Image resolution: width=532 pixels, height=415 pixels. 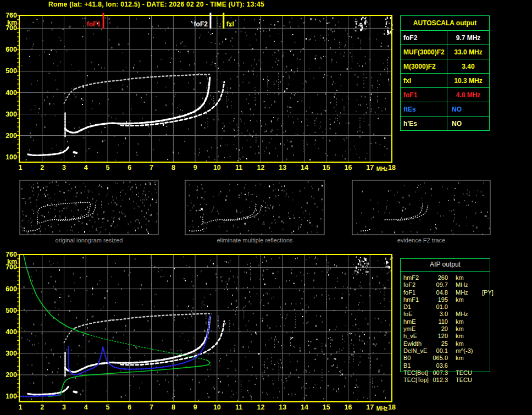 I want to click on aip-row-value: 065.0, so click(x=440, y=358).